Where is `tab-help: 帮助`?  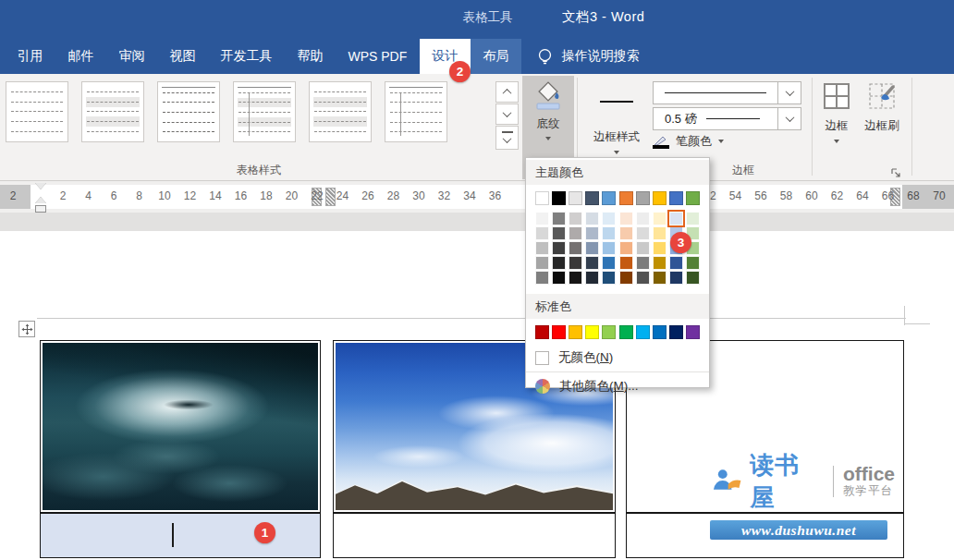
tab-help: 帮助 is located at coordinates (311, 56).